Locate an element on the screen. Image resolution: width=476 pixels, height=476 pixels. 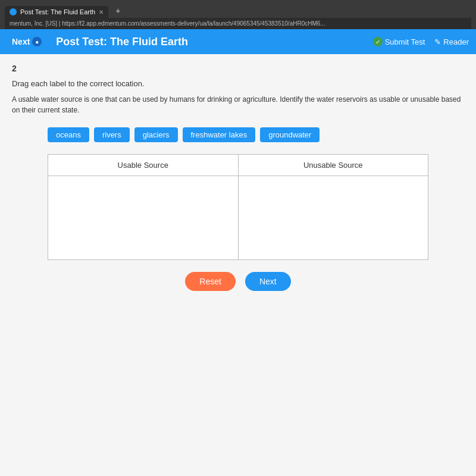
label-freshwater-lakes: freshwater lakes is located at coordinates (219, 134).